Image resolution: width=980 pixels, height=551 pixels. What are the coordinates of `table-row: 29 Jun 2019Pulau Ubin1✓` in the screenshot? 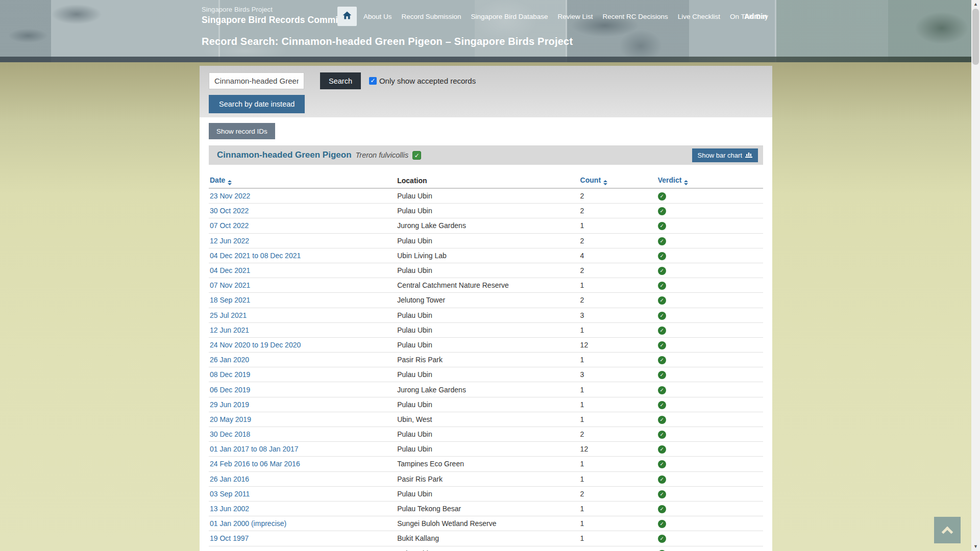 It's located at (486, 405).